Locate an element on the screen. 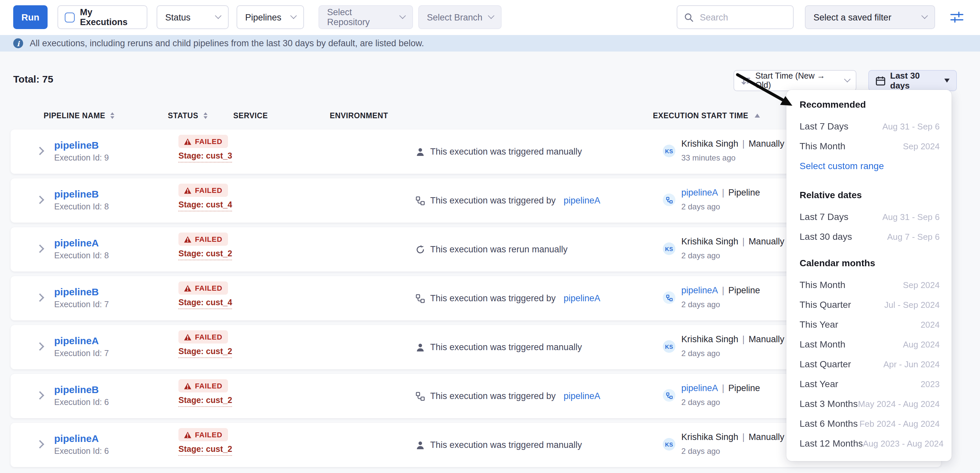  menu-item-last-year: Last Year 2023 is located at coordinates (869, 384).